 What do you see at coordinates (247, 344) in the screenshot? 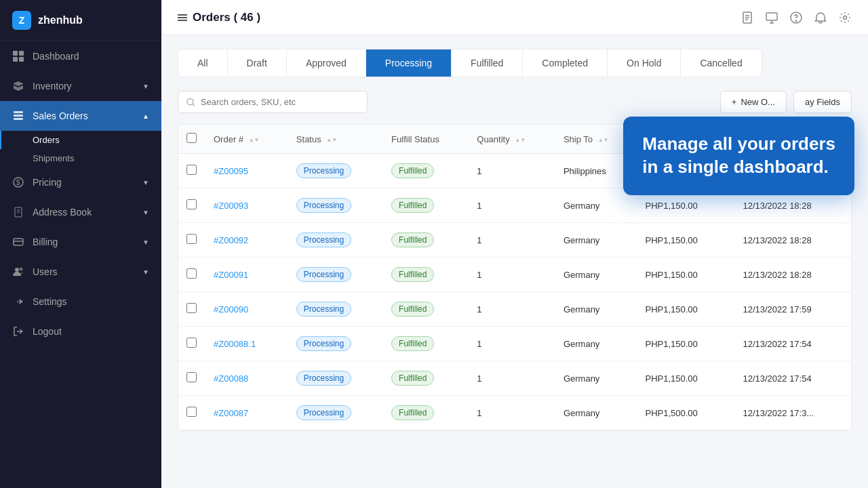
I see `row-order-num: #Z00088.1` at bounding box center [247, 344].